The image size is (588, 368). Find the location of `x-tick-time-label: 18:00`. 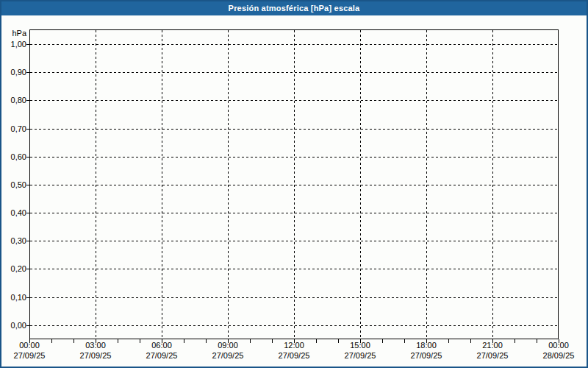

x-tick-time-label: 18:00 is located at coordinates (426, 346).